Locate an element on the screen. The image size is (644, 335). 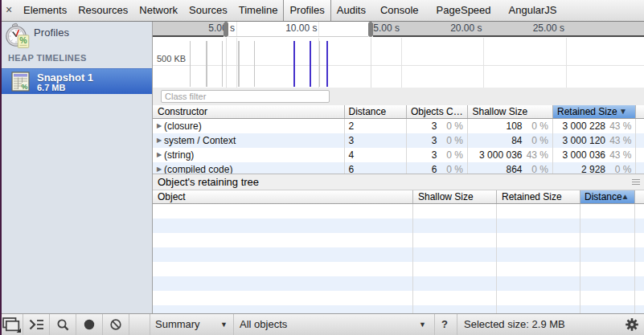
distance-value: 3 is located at coordinates (349, 141).